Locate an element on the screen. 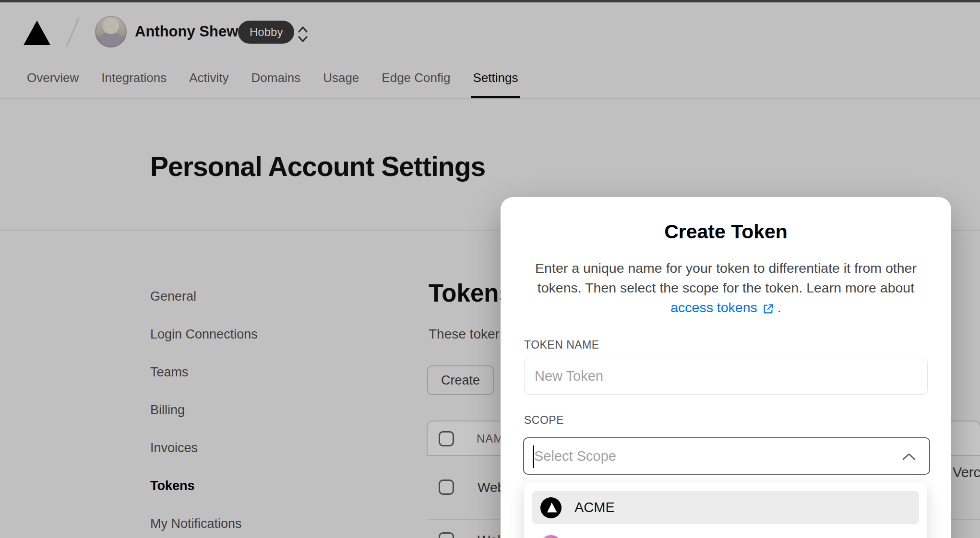 Image resolution: width=980 pixels, height=538 pixels. scope-input is located at coordinates (712, 456).